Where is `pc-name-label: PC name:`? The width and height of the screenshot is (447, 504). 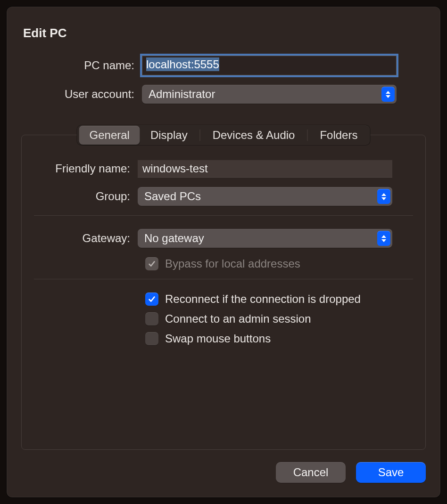 pc-name-label: PC name: is located at coordinates (82, 65).